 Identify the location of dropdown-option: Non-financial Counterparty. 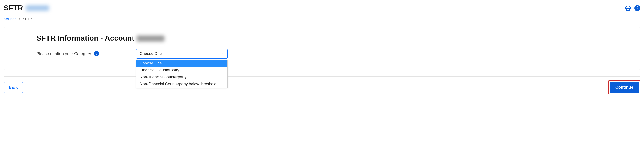
(182, 77).